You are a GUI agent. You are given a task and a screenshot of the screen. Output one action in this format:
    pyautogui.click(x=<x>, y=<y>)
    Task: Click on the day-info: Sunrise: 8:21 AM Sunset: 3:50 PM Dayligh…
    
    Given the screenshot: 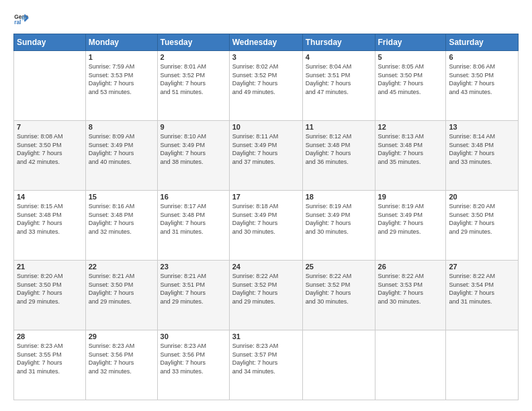 What is the action you would take?
    pyautogui.click(x=122, y=289)
    